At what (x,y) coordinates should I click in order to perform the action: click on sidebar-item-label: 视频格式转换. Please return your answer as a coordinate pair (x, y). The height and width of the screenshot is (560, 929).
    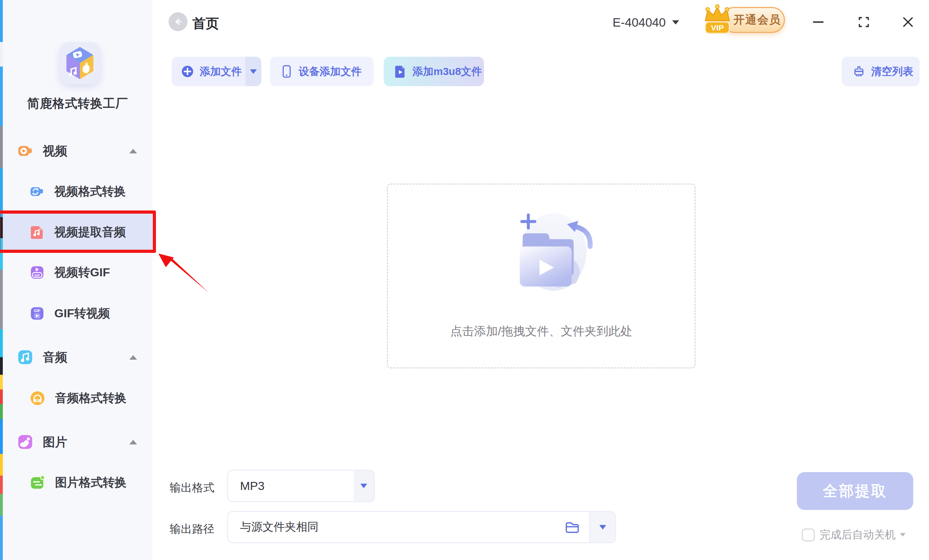
    Looking at the image, I should click on (90, 191).